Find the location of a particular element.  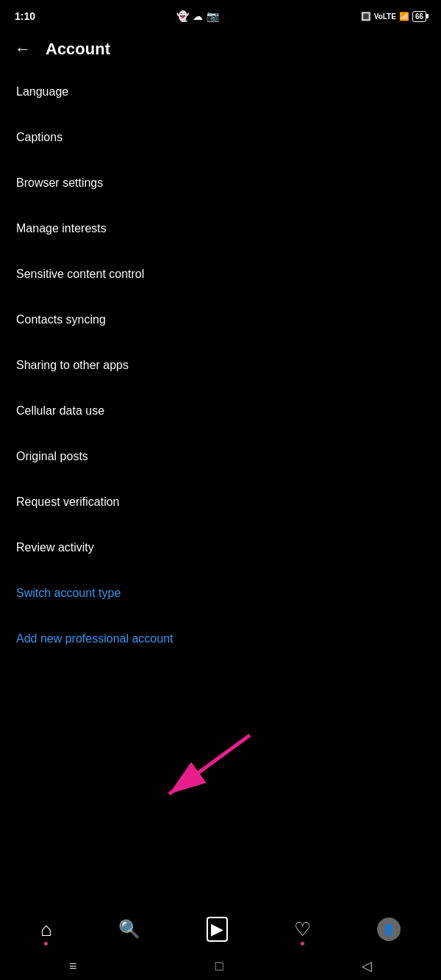

menu-item-captions: Captions is located at coordinates (220, 137).